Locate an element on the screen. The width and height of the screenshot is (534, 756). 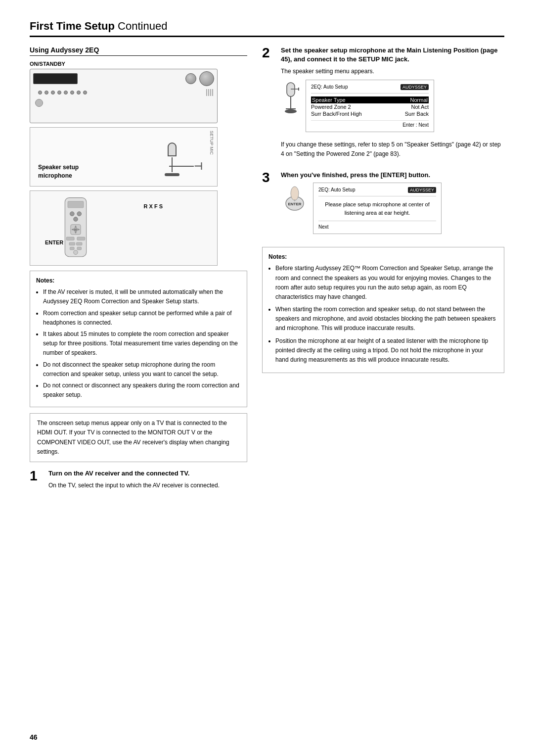
right-notes-box: Notes: Before starting Audyssey 2EQ™ Roo… is located at coordinates (383, 310).